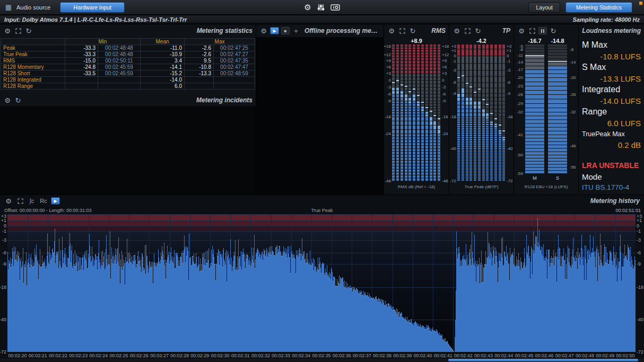  What do you see at coordinates (446, 47) in the screenshot?
I see `scale-label: +18` at bounding box center [446, 47].